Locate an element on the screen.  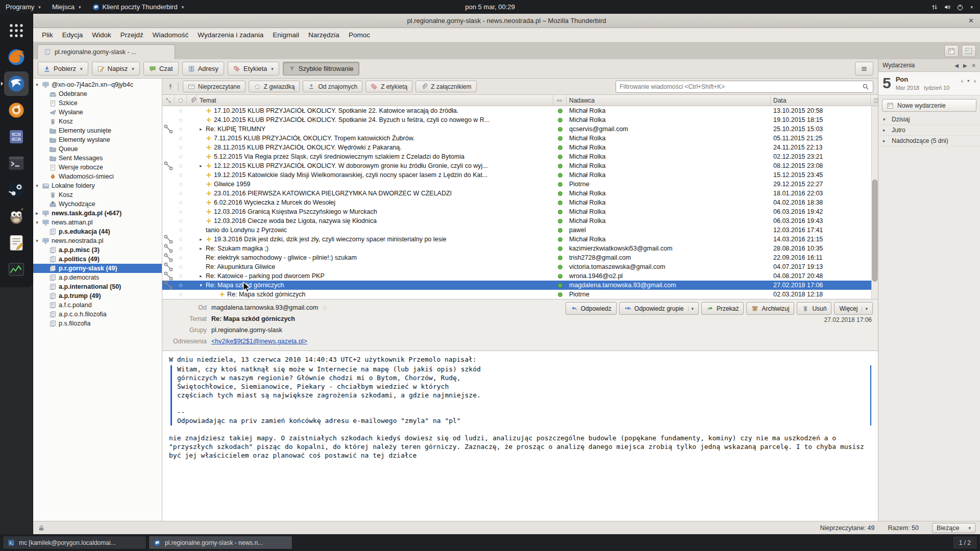
message-row: ☆12.03.2016 Ciecze woda bez Ligota, nazy… is located at coordinates (520, 221).